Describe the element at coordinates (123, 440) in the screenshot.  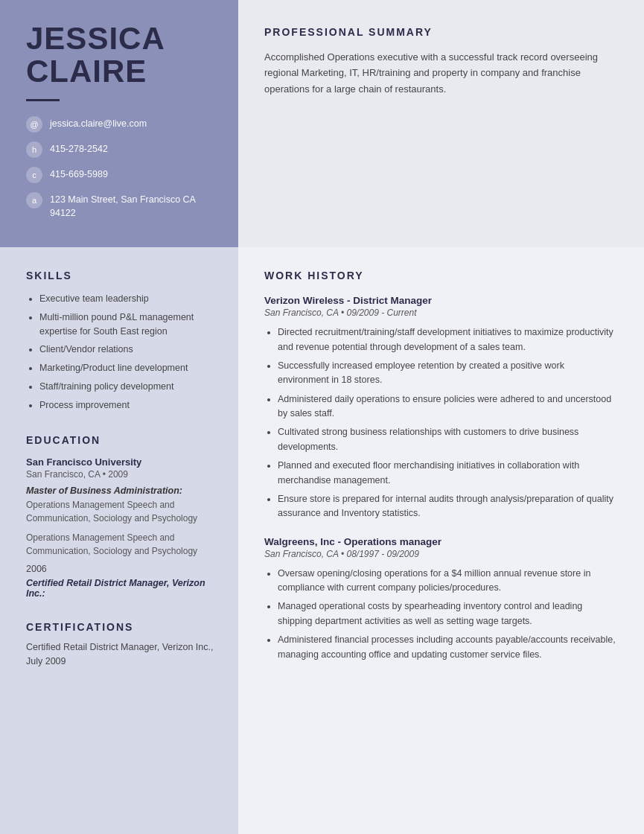
I see `education-heading: EDUCATION` at that location.